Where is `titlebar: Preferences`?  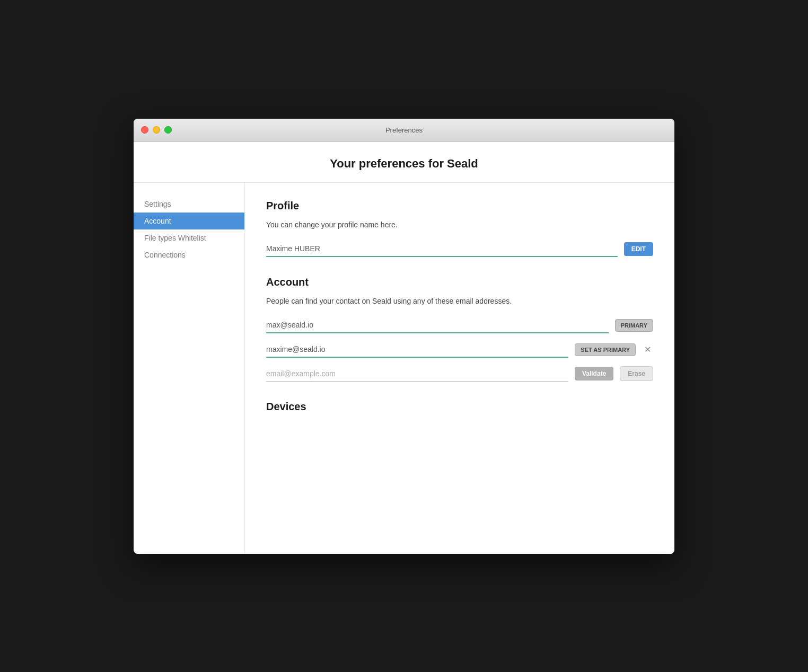
titlebar: Preferences is located at coordinates (404, 130).